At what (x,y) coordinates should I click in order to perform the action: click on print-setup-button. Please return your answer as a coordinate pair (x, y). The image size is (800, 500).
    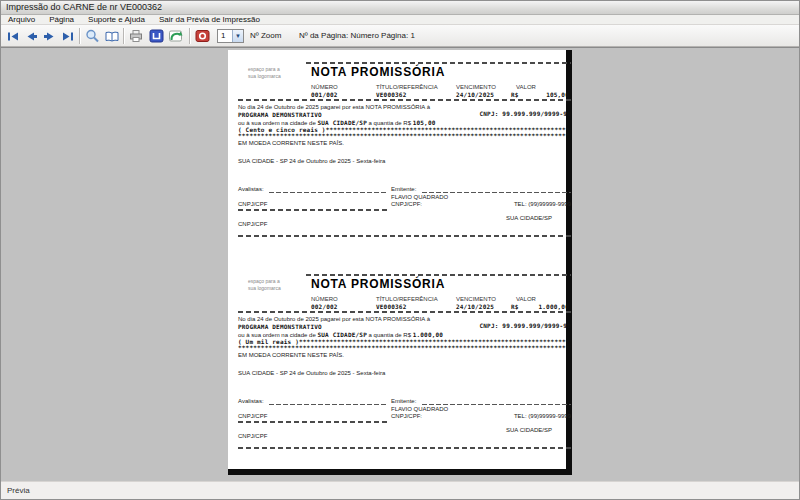
    Looking at the image, I should click on (156, 36).